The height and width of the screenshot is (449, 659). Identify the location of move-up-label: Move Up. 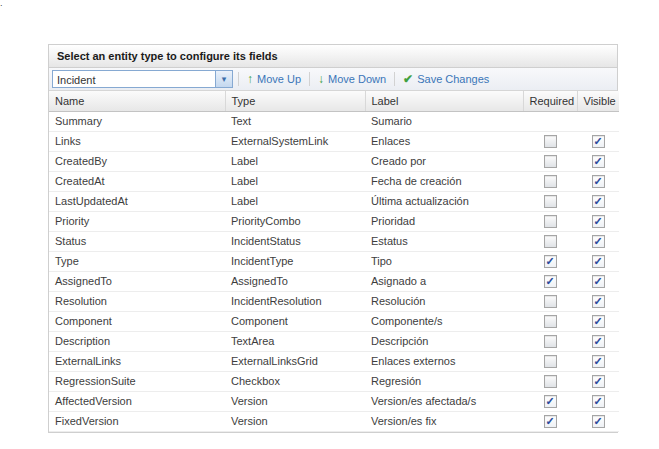
(279, 79).